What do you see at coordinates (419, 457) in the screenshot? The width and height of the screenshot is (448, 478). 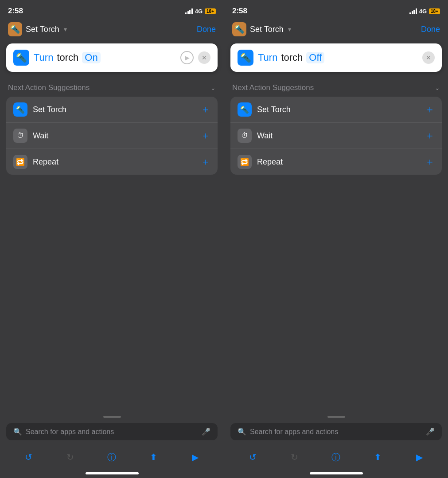 I see `right-play-btn: ▶` at bounding box center [419, 457].